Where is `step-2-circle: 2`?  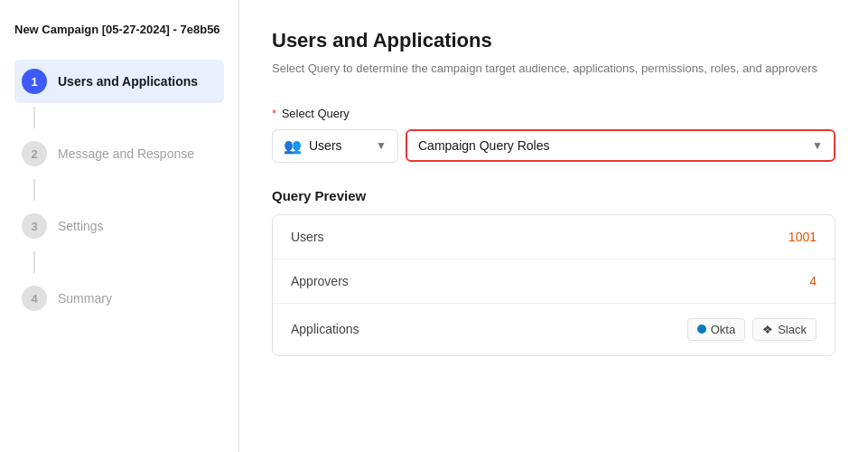
step-2-circle: 2 is located at coordinates (34, 154).